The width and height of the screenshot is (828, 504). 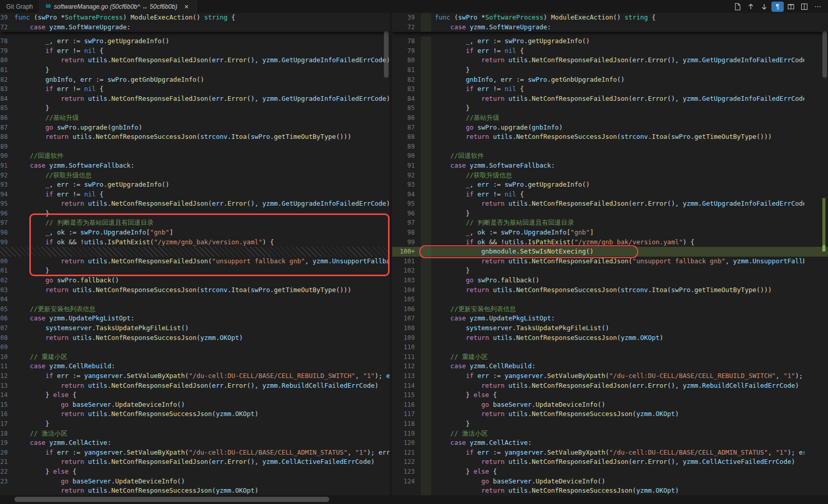 What do you see at coordinates (195, 348) in the screenshot?
I see `code-line: 09` at bounding box center [195, 348].